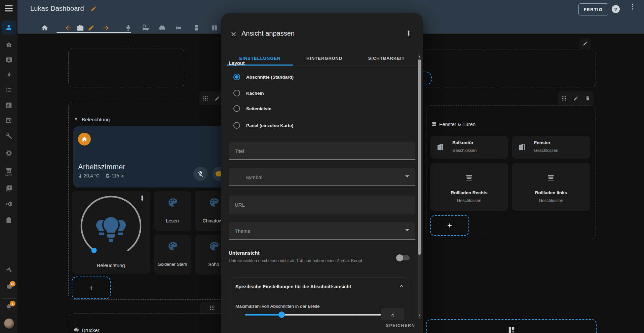 This screenshot has width=644, height=333. What do you see at coordinates (9, 136) in the screenshot?
I see `sidebar-item-wrench-icon` at bounding box center [9, 136].